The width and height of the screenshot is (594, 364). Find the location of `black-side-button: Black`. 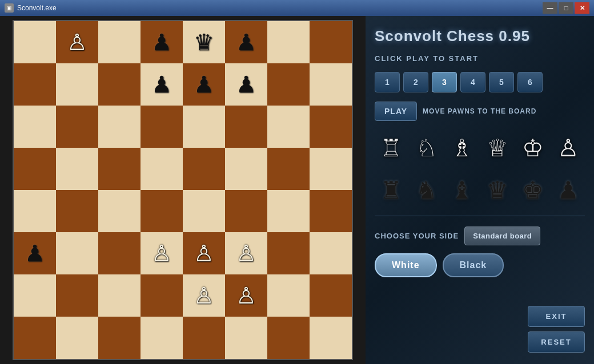

black-side-button: Black is located at coordinates (473, 265).